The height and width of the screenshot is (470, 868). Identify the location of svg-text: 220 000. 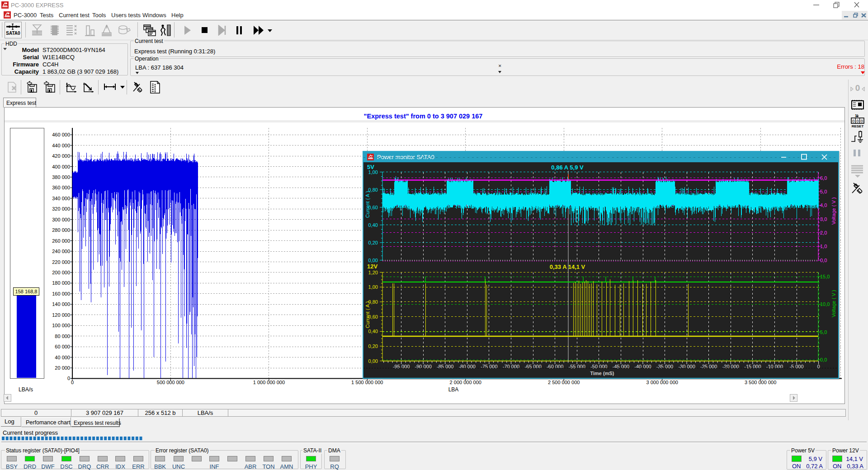
(61, 262).